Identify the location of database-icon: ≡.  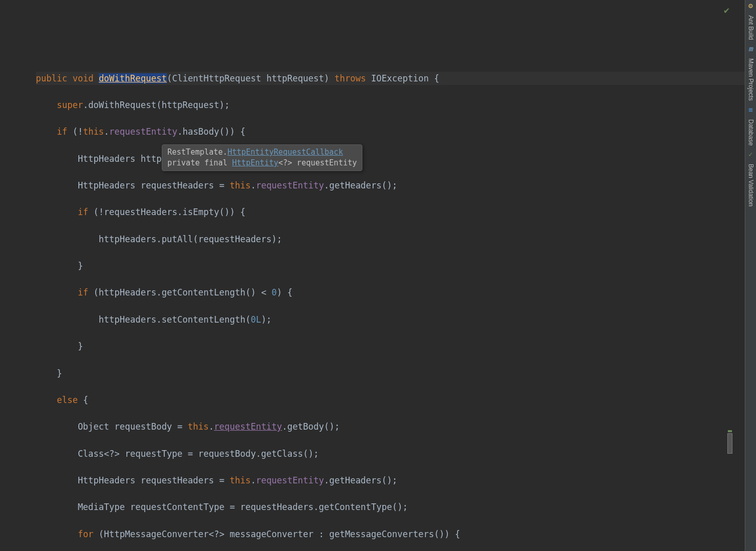
(751, 110).